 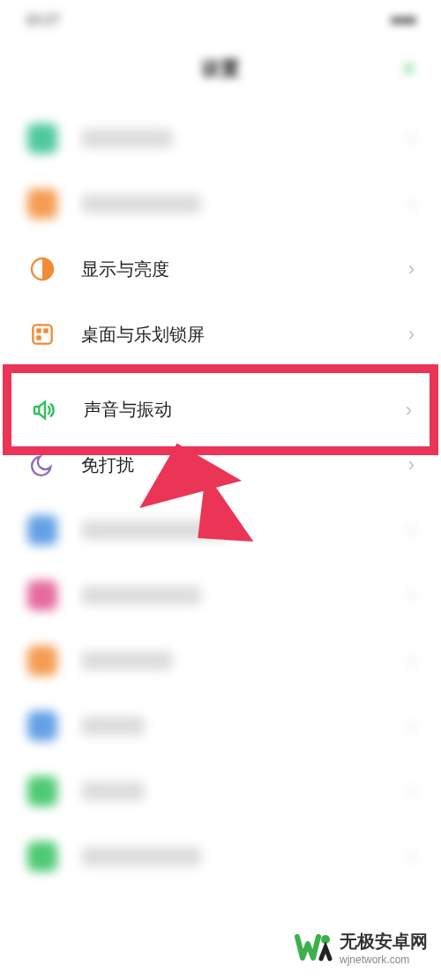 I want to click on assistant-icon, so click(x=42, y=595).